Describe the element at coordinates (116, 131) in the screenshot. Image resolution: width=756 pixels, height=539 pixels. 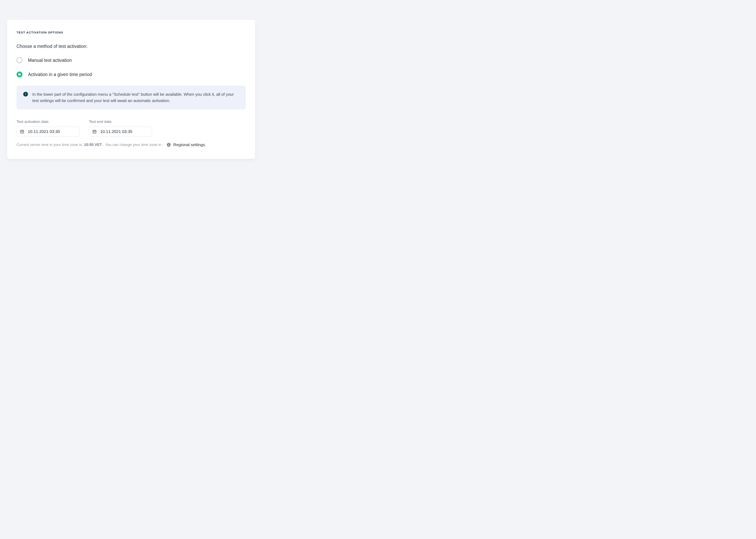
I see `end-date-value: 10.11.2021 03:35` at that location.